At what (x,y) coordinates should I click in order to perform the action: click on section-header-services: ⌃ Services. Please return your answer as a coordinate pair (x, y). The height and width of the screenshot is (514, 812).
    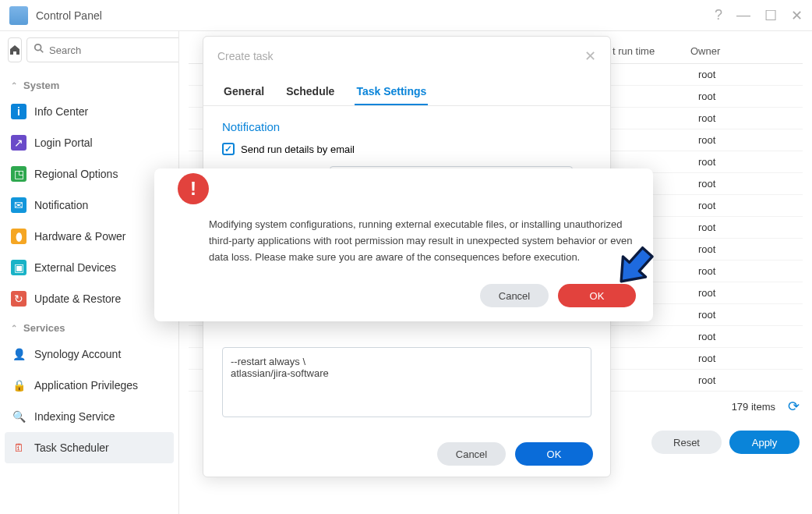
    Looking at the image, I should click on (89, 326).